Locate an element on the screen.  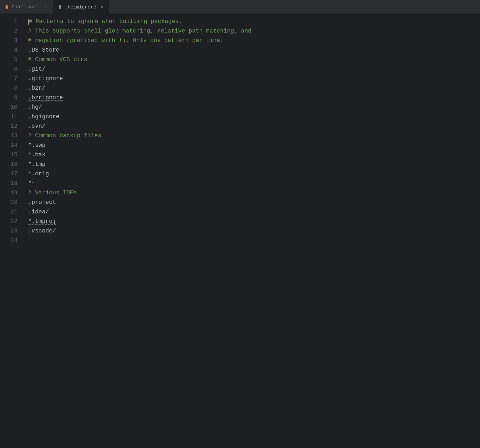
code-text-3: # negation (prefixed with !). Only one p… is located at coordinates (126, 41).